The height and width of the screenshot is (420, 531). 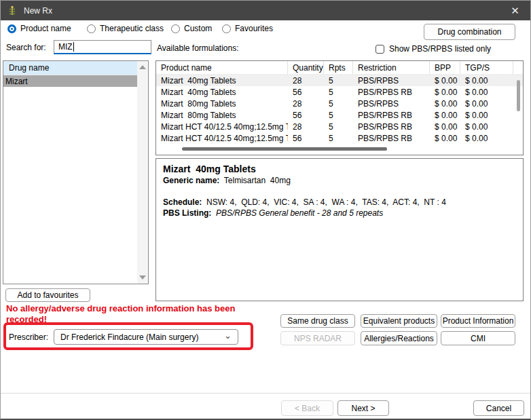 I want to click on list-item: Mizart, so click(x=71, y=81).